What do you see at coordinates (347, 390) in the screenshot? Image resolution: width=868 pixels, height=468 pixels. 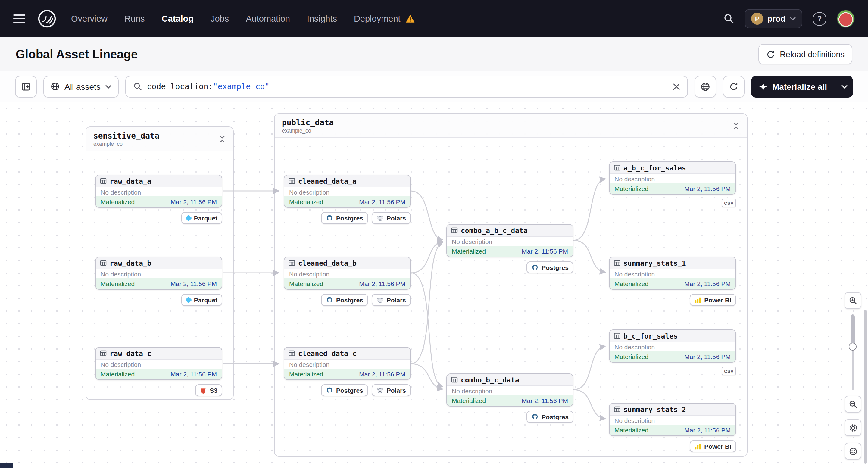 I see `asset-tags: Postgres Polars` at bounding box center [347, 390].